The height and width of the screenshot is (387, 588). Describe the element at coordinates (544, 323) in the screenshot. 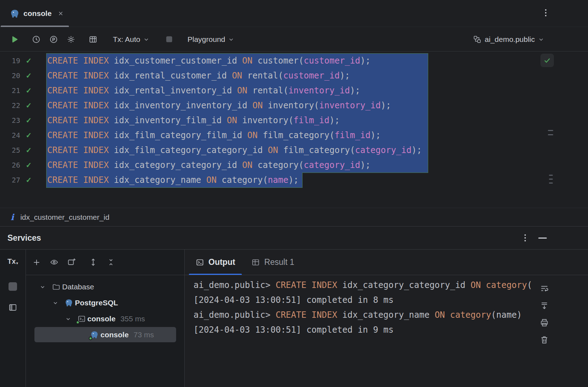

I see `print-icon` at that location.